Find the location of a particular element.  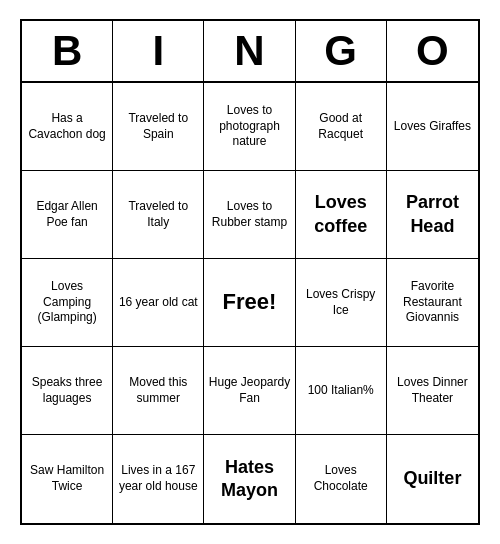

bingo-cell-19: Loves Dinner Theater is located at coordinates (432, 391).